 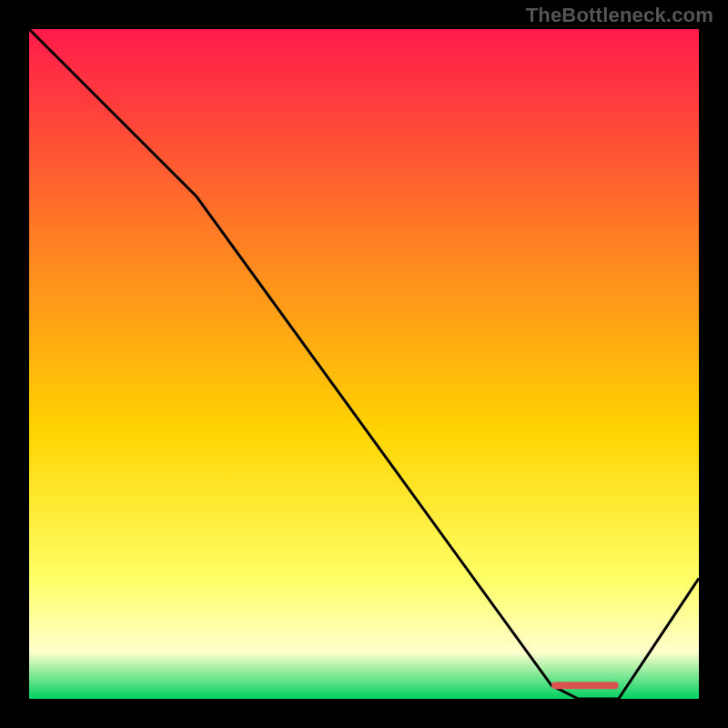 What do you see at coordinates (620, 15) in the screenshot?
I see `watermark: TheBottleneck.com` at bounding box center [620, 15].